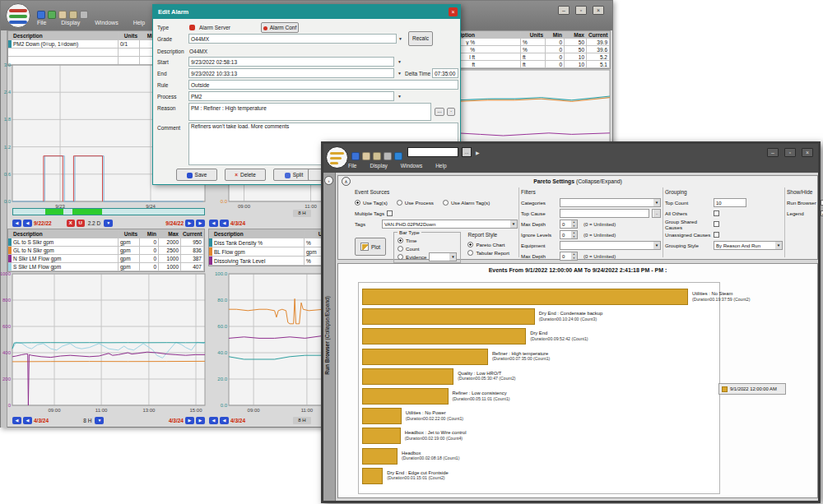 The height and width of the screenshot is (504, 823). I want to click on update-button: U, so click(81, 224).